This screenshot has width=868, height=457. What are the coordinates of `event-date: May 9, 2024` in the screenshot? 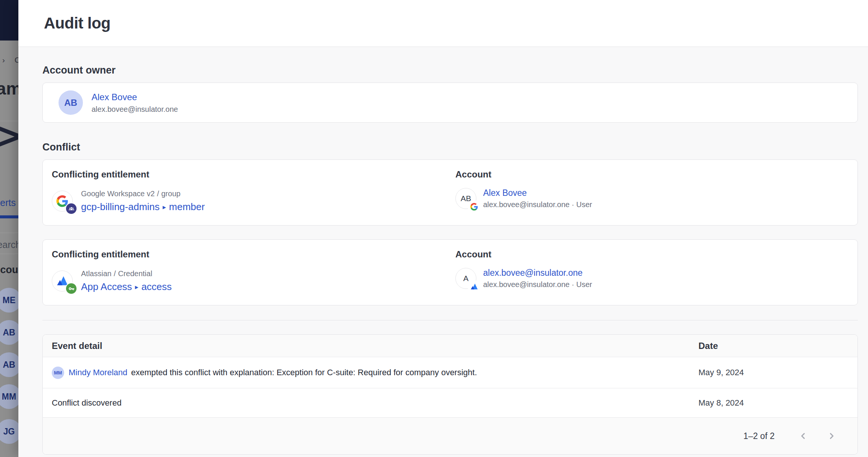 It's located at (778, 373).